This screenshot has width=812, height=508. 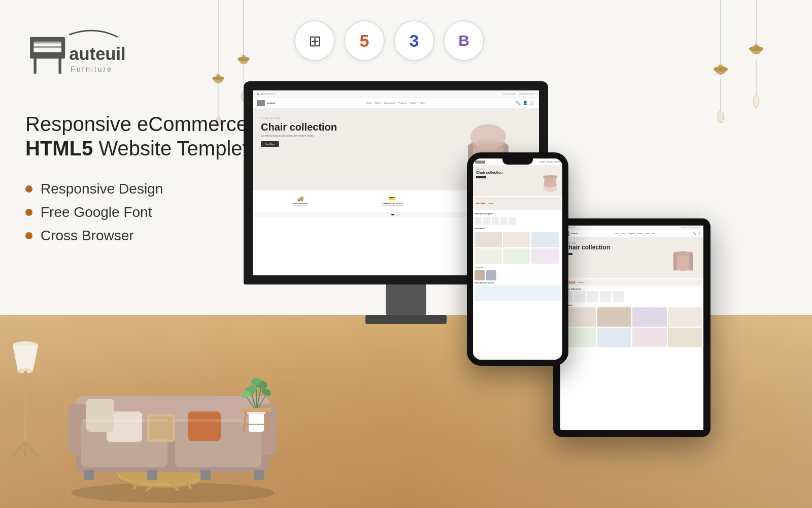 I want to click on phone-mockup: FURNITURE Chair collection BIG SALE, so click(x=518, y=295).